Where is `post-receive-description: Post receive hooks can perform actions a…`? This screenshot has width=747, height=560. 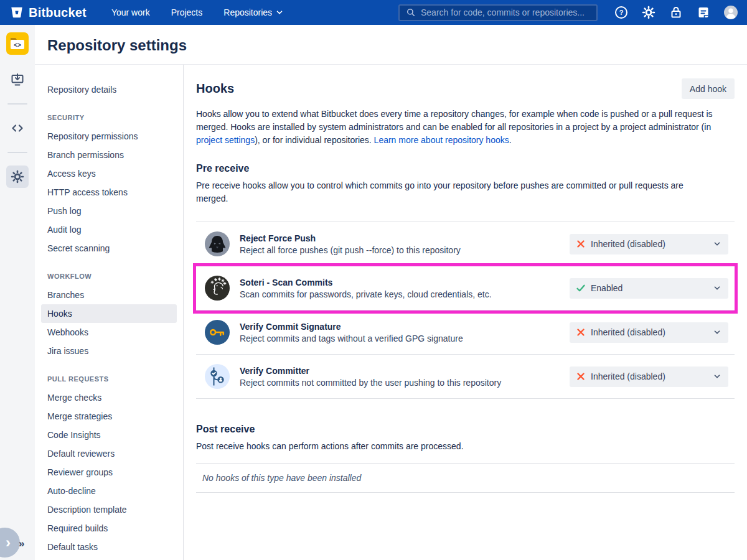 post-receive-description: Post receive hooks can perform actions a… is located at coordinates (454, 447).